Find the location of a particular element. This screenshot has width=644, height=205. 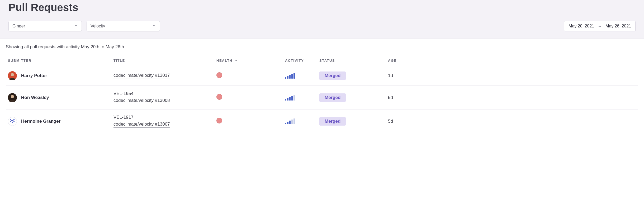

table-row: Ron WeasleyVEL-1954codeclimate/velocity … is located at coordinates (322, 98).